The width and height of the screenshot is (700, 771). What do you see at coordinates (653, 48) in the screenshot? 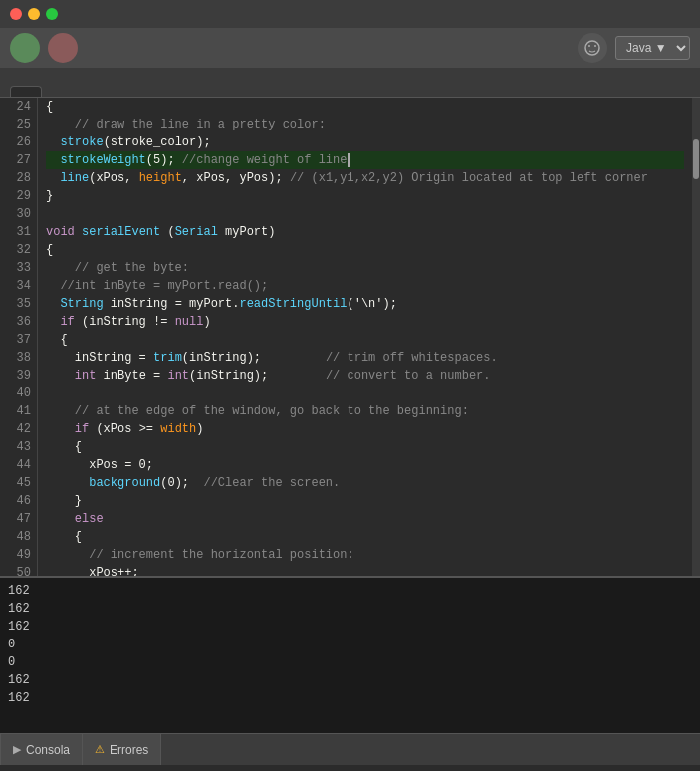
I see `java-dropdown: Java ▼` at bounding box center [653, 48].